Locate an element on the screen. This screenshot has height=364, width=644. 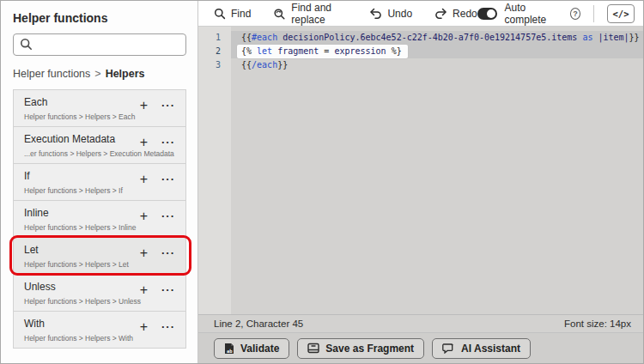
help-icon: ? is located at coordinates (575, 14).